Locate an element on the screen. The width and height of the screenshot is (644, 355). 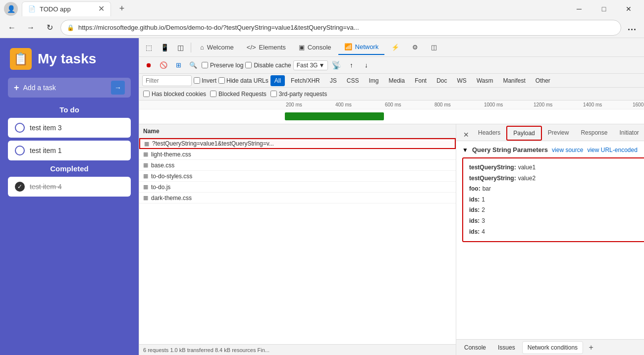
details-tab-headers: Headers is located at coordinates (489, 133).